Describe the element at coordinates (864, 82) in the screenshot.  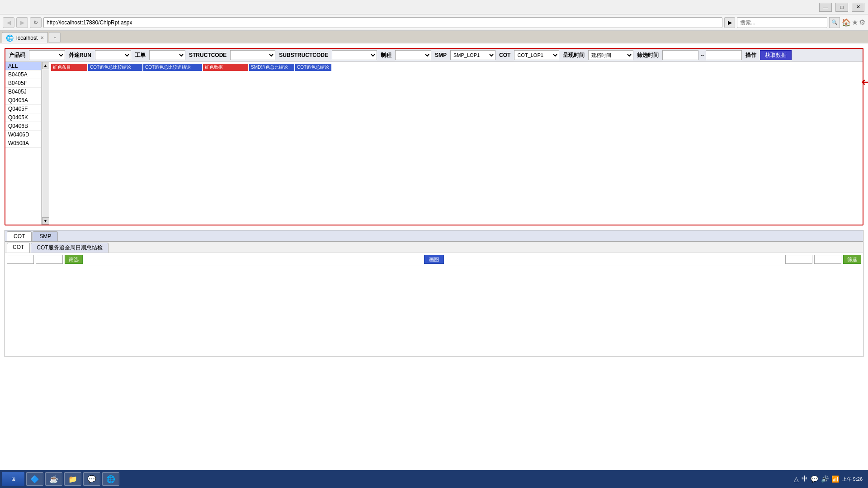
I see `annotation-arrow-icon: ➜` at that location.